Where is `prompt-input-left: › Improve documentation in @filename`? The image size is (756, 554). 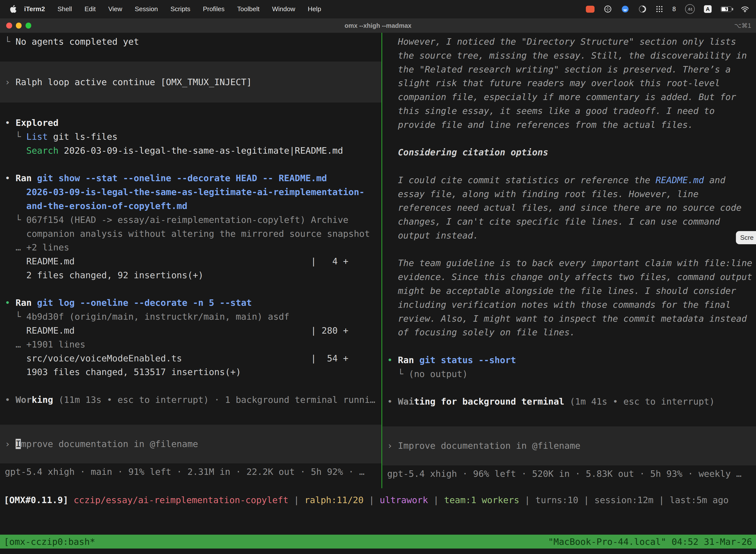 prompt-input-left: › Improve documentation in @filename is located at coordinates (191, 444).